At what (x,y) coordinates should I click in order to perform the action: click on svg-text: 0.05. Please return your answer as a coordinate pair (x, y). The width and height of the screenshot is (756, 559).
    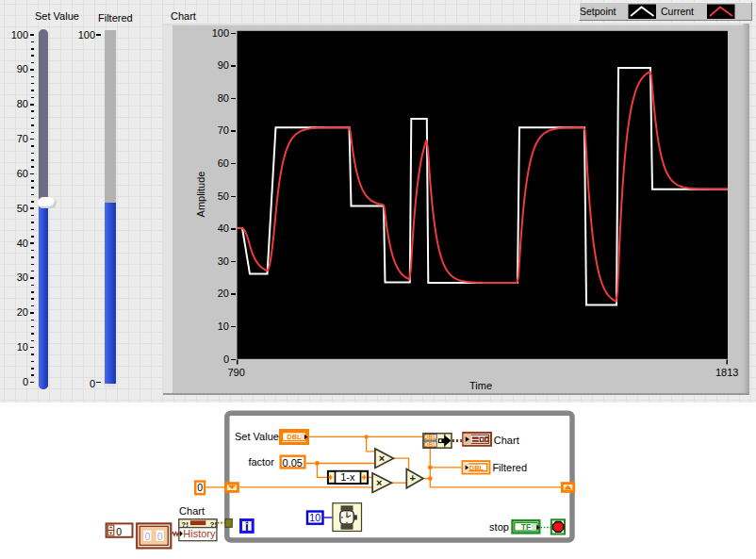
    Looking at the image, I should click on (292, 463).